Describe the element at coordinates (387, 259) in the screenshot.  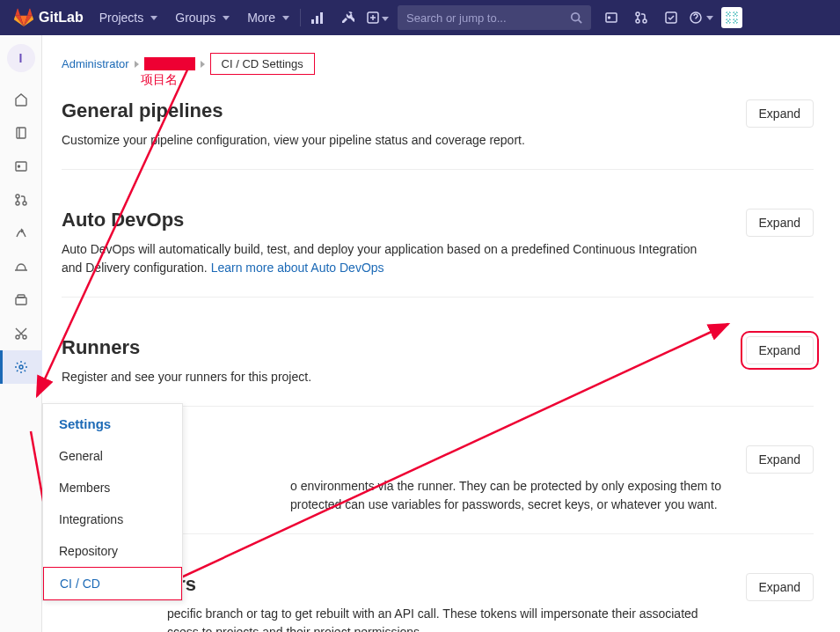
I see `section-desc: Auto DevOps will automatically build, te…` at that location.